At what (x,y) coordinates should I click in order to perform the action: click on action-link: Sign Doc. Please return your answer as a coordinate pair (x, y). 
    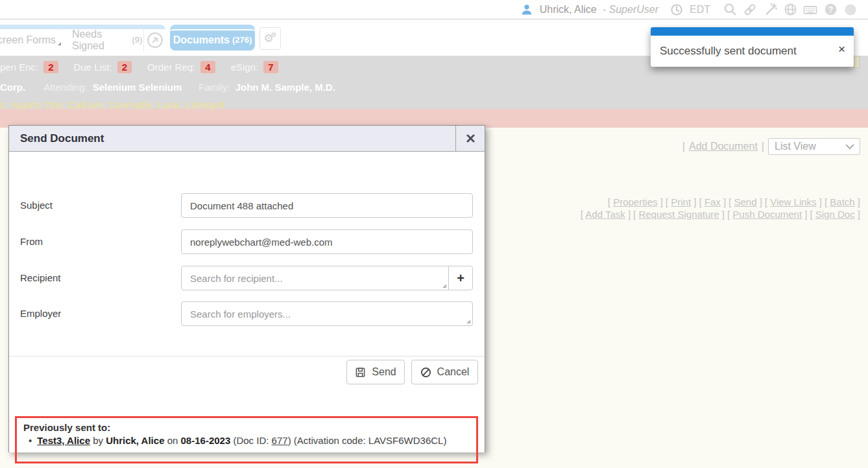
    Looking at the image, I should click on (836, 214).